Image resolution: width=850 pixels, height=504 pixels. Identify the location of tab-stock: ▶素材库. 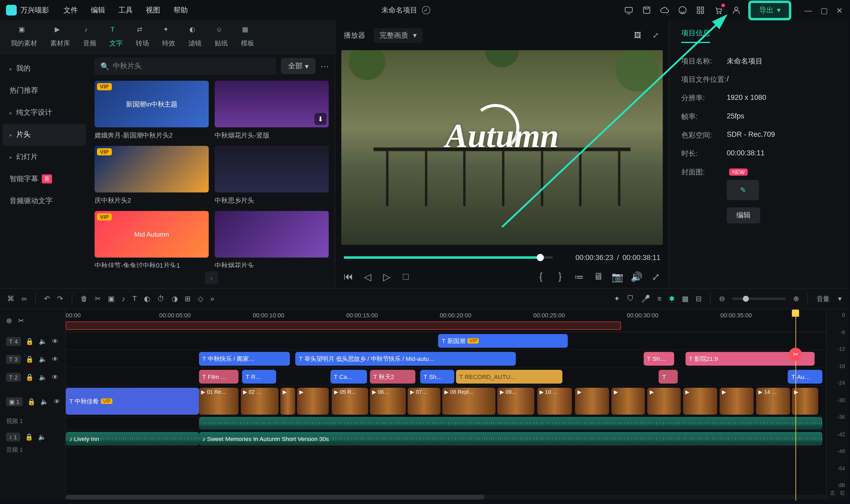
(60, 37).